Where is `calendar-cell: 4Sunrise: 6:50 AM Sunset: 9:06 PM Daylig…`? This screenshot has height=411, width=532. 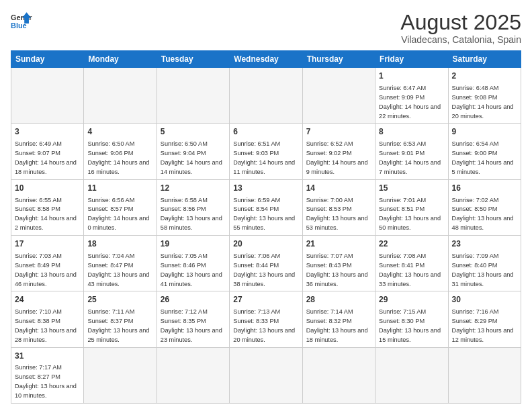 calendar-cell: 4Sunrise: 6:50 AM Sunset: 9:06 PM Daylig… is located at coordinates (120, 152).